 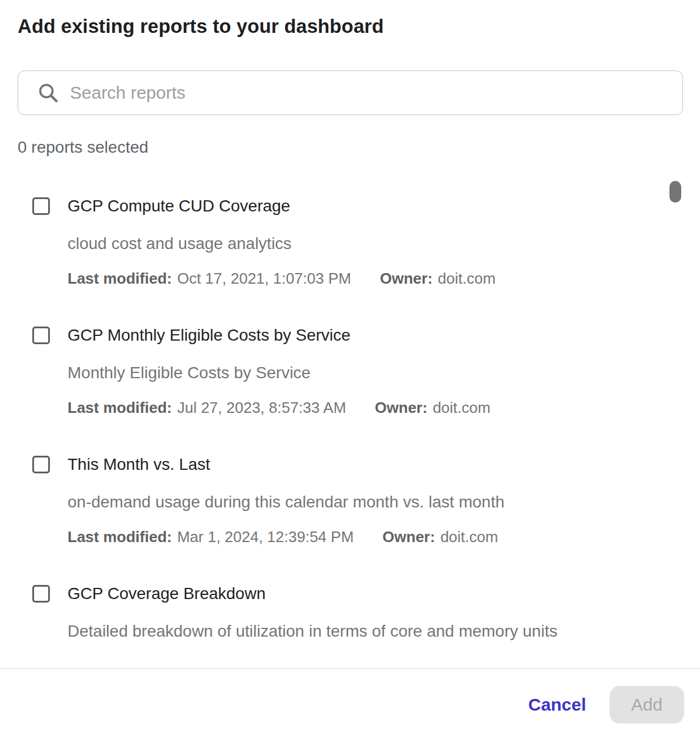 What do you see at coordinates (350, 335) in the screenshot?
I see `report-title-row: GCP Monthly Eligible Costs by Service` at bounding box center [350, 335].